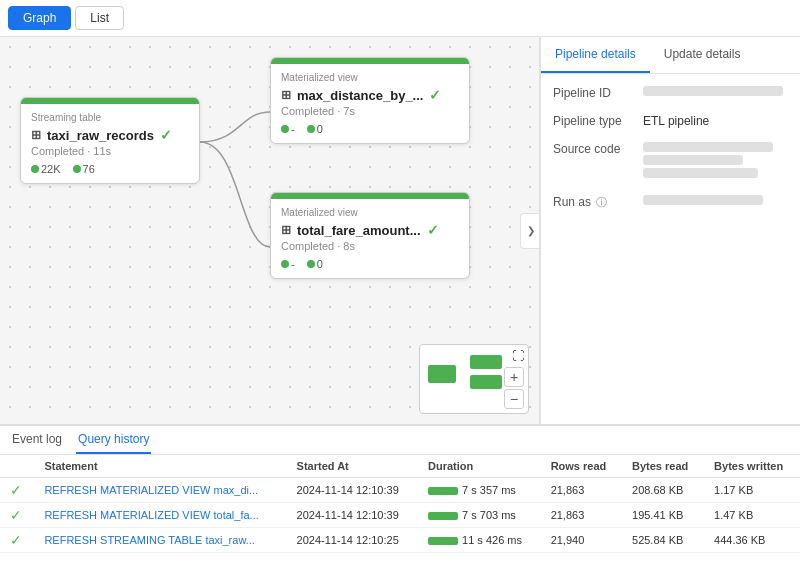  I want to click on dot2-mv1, so click(311, 129).